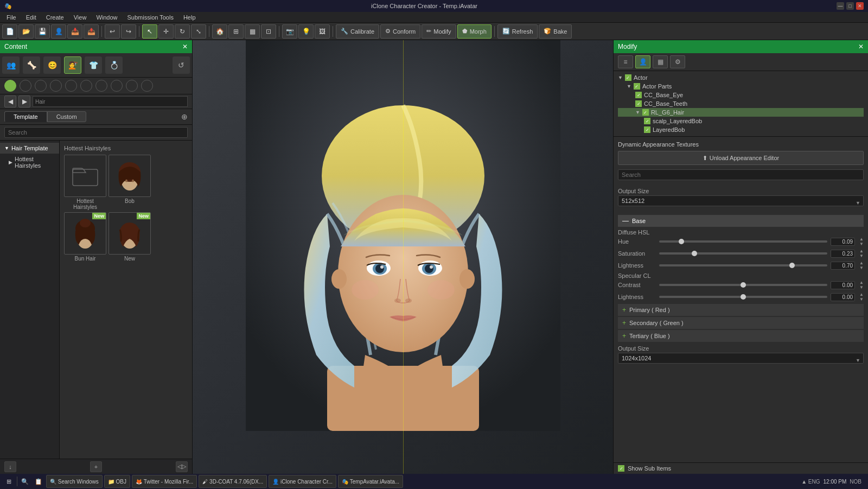  Describe the element at coordinates (850, 6) in the screenshot. I see `maximize-button: □` at that location.